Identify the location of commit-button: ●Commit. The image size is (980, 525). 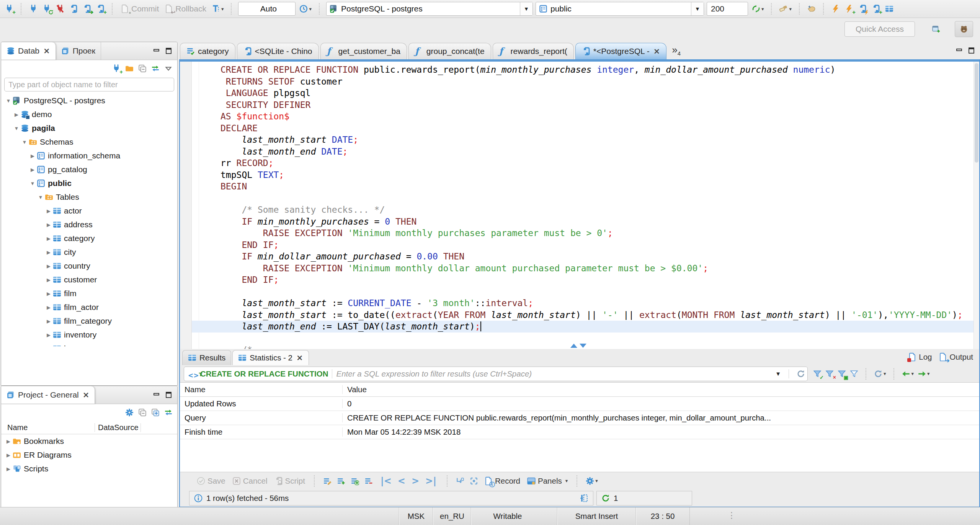
(140, 9).